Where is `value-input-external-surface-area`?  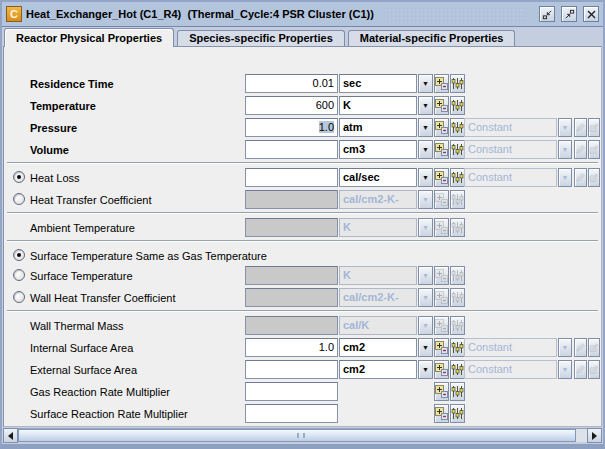
value-input-external-surface-area is located at coordinates (292, 370).